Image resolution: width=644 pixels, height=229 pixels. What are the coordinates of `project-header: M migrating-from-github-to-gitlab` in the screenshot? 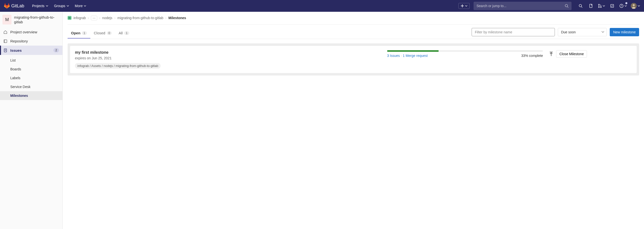 It's located at (31, 20).